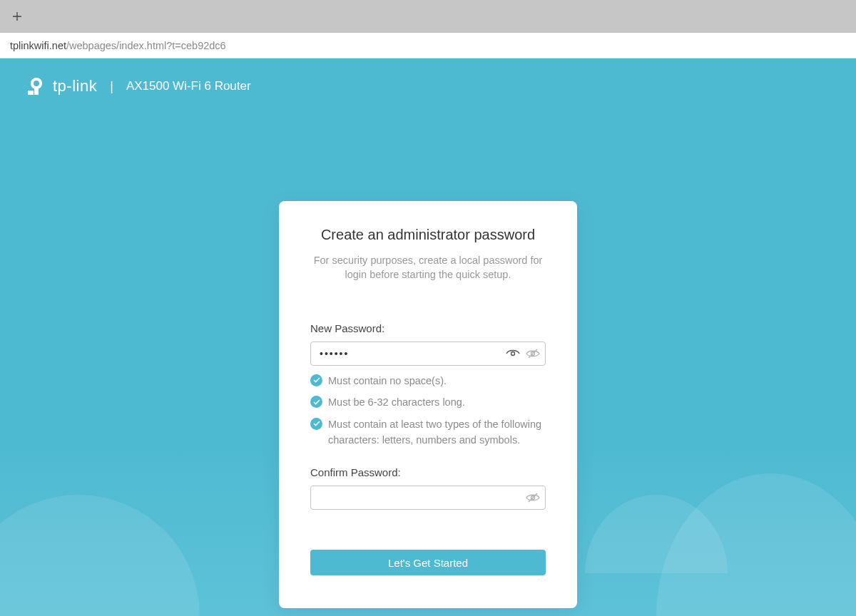 This screenshot has height=616, width=856. What do you see at coordinates (428, 498) in the screenshot?
I see `confirm-password-input` at bounding box center [428, 498].